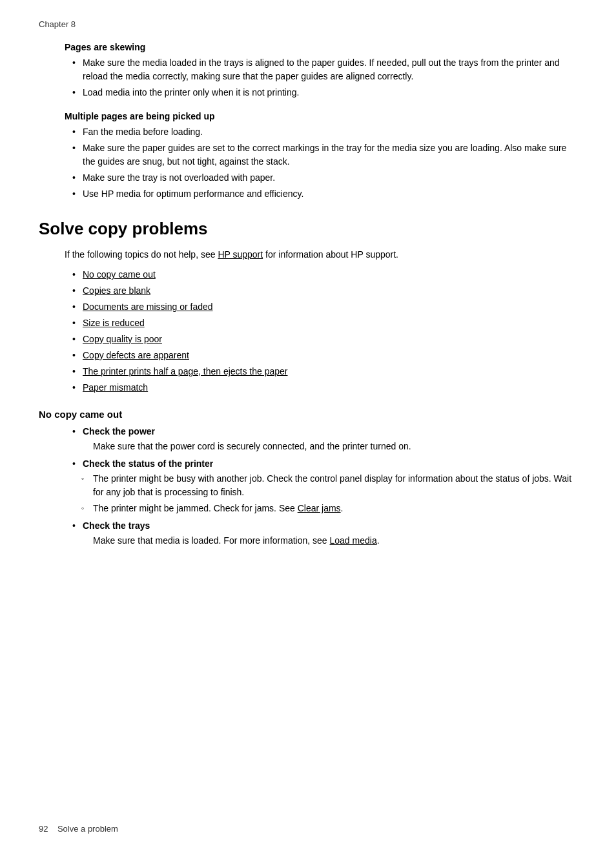 Image resolution: width=616 pixels, height=853 pixels. Describe the element at coordinates (321, 526) in the screenshot. I see `check-trays-item: Check the trays` at that location.